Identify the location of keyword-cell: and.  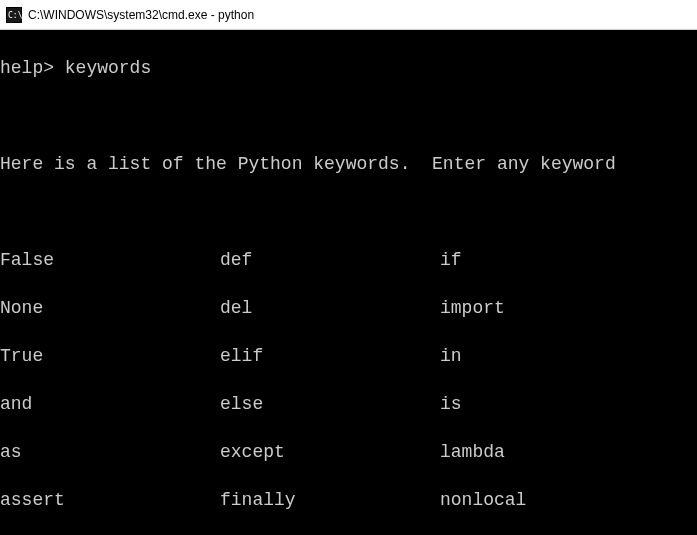
(110, 404).